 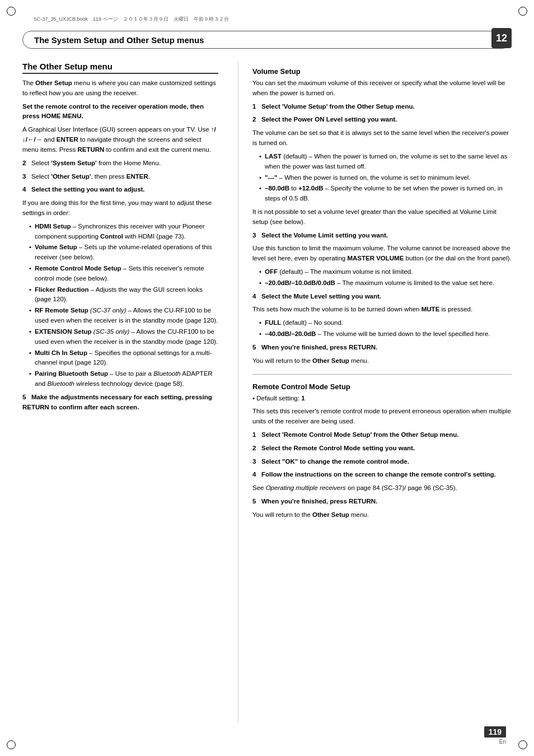 What do you see at coordinates (385, 194) in the screenshot?
I see `list-item: –80.0dB to +12.0dB – Specify the volume …` at bounding box center [385, 194].